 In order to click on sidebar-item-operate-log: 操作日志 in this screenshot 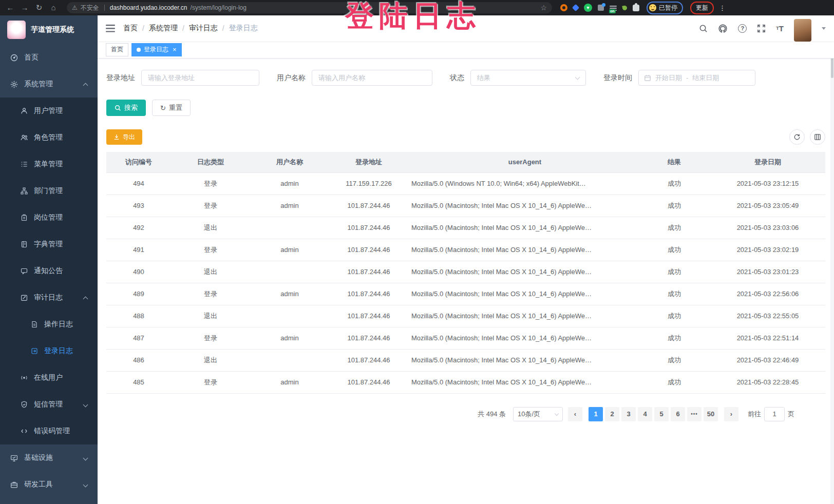, I will do `click(49, 324)`.